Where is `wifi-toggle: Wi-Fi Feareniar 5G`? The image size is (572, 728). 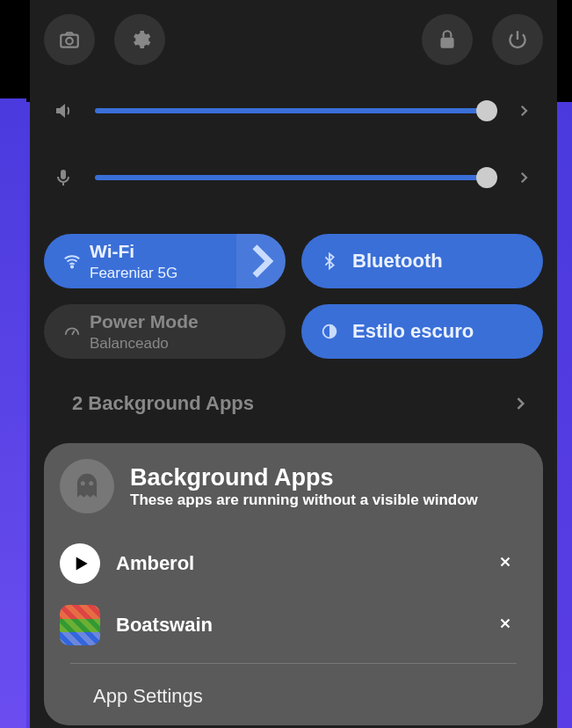 wifi-toggle: Wi-Fi Feareniar 5G is located at coordinates (165, 261).